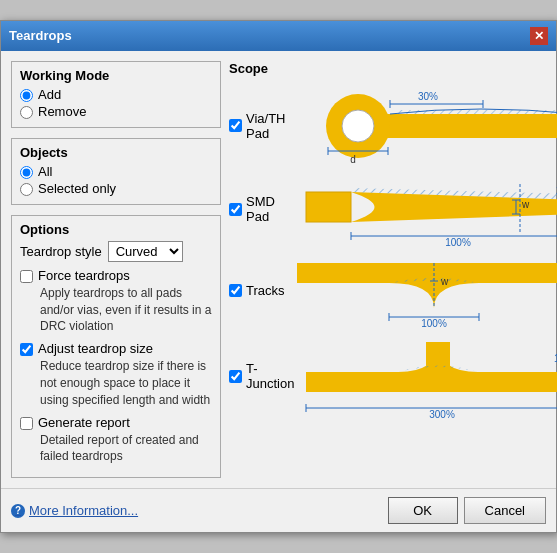 This screenshot has height=553, width=557. What do you see at coordinates (278, 510) in the screenshot?
I see `dialog-footer: ? More Information... OK Cancel` at bounding box center [278, 510].